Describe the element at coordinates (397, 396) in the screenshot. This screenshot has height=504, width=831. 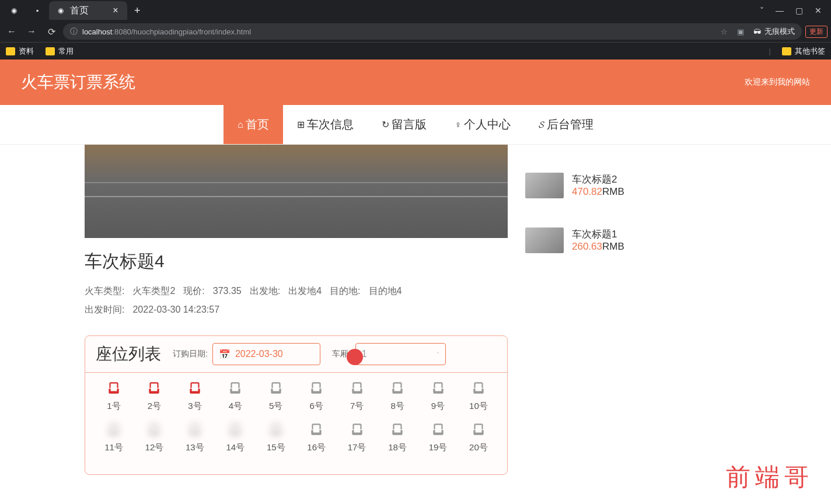
I see `seat-8: 8号` at that location.